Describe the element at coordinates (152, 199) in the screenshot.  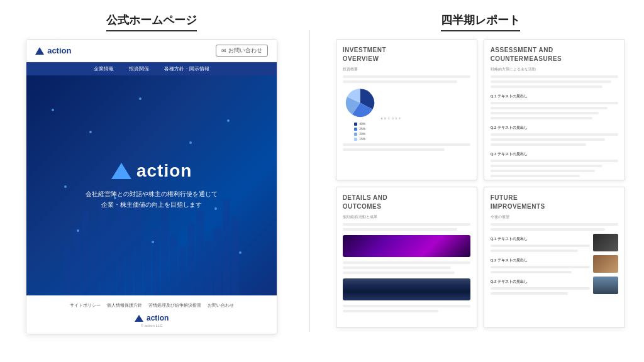
I see `hero-text: 会社経営陣との対話や株主の権利行使を通じて 企業・株主価値の向上を目指します` at that location.